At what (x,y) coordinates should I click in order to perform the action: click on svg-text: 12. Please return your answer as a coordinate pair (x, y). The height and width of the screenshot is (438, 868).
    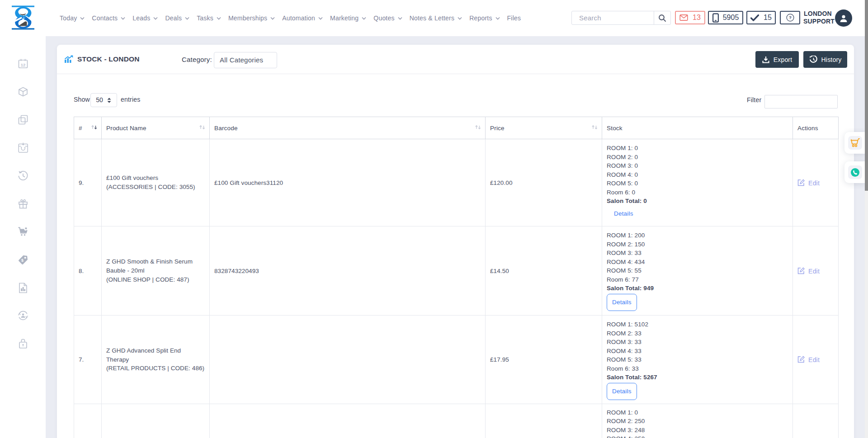
    Looking at the image, I should click on (24, 65).